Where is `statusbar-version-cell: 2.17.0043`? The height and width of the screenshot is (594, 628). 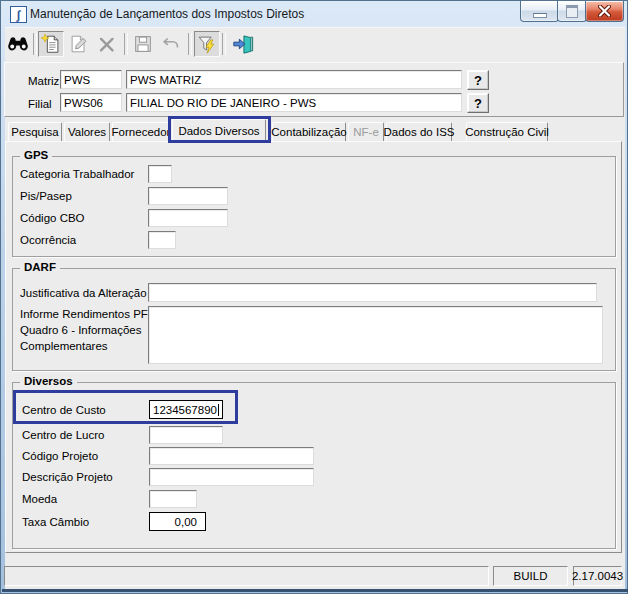 statusbar-version-cell: 2.17.0043 is located at coordinates (598, 576).